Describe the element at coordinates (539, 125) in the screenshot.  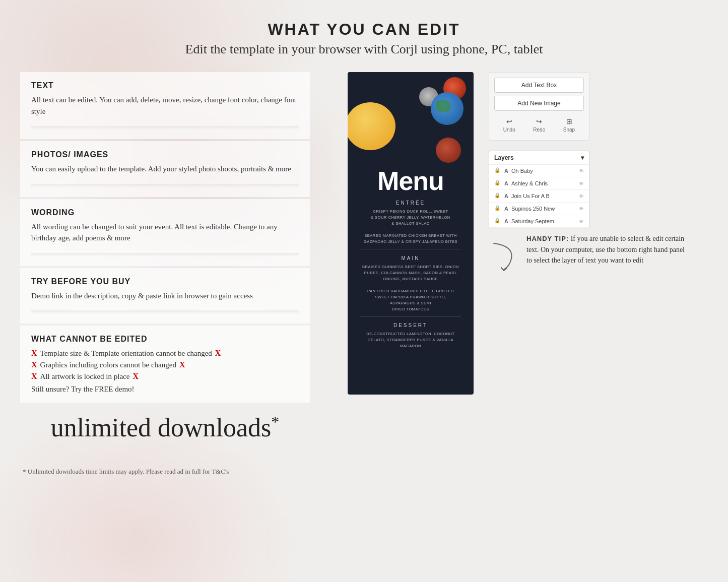
I see `editor-tools: ↩ Undo ↪ Redo ⊞ Snap` at that location.